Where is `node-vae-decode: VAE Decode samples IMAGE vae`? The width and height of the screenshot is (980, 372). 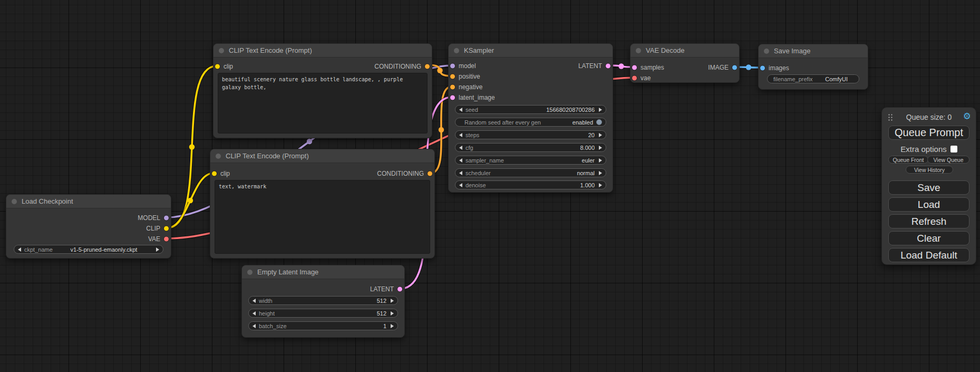 node-vae-decode: VAE Decode samples IMAGE vae is located at coordinates (685, 63).